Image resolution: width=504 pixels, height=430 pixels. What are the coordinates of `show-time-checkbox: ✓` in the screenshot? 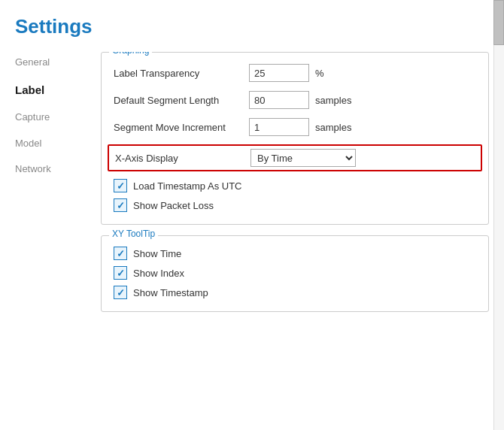 It's located at (120, 253).